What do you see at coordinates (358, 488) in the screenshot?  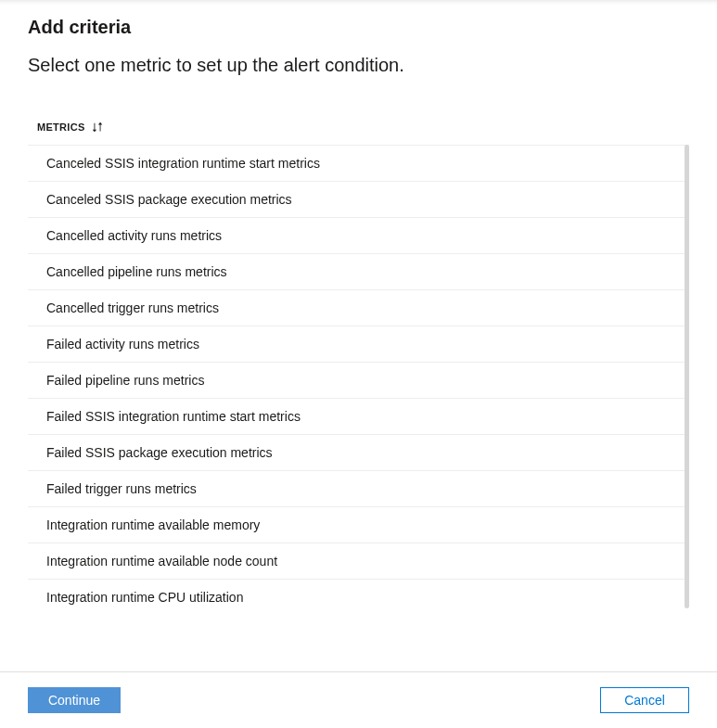 I see `list-item: Failed trigger runs metrics` at bounding box center [358, 488].